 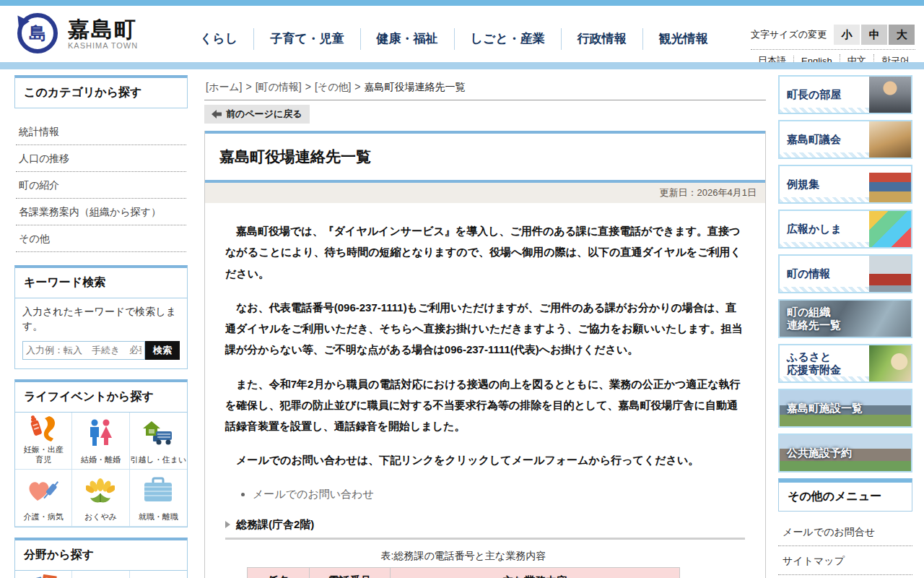 I want to click on section-title: 総務課(庁舎2階), so click(x=275, y=525).